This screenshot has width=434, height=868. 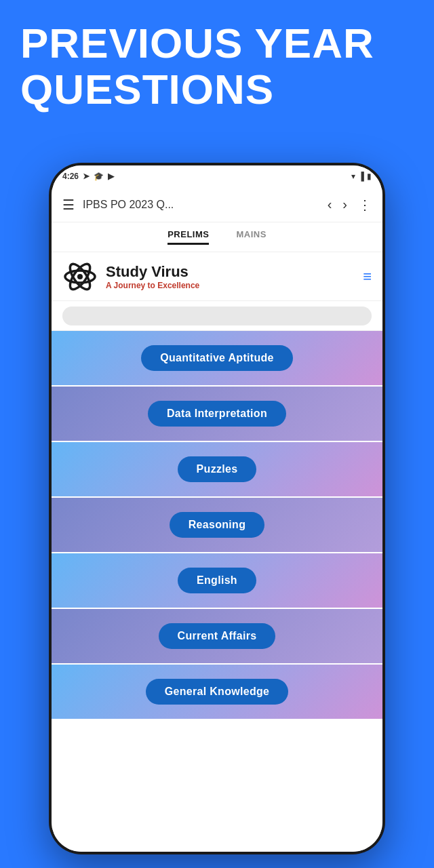 I want to click on category-btn-quantitative: Quantitative Aptitude, so click(x=217, y=358).